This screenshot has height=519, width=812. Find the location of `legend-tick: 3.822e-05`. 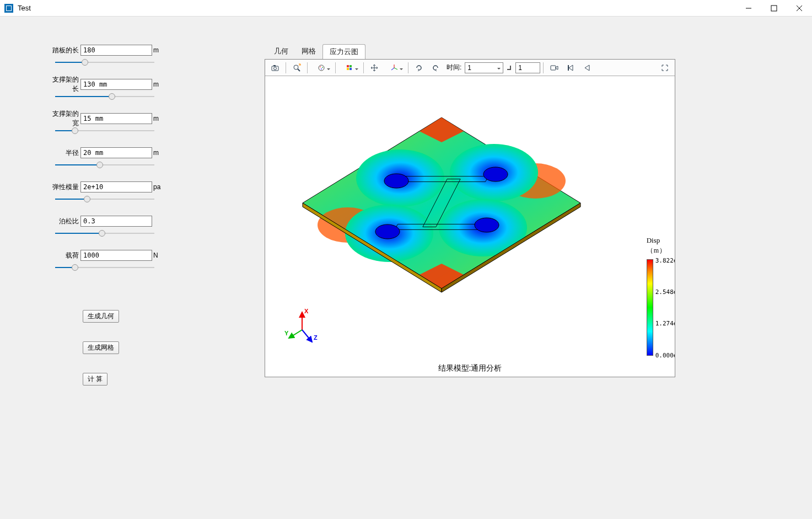

legend-tick: 3.822e-05 is located at coordinates (665, 260).